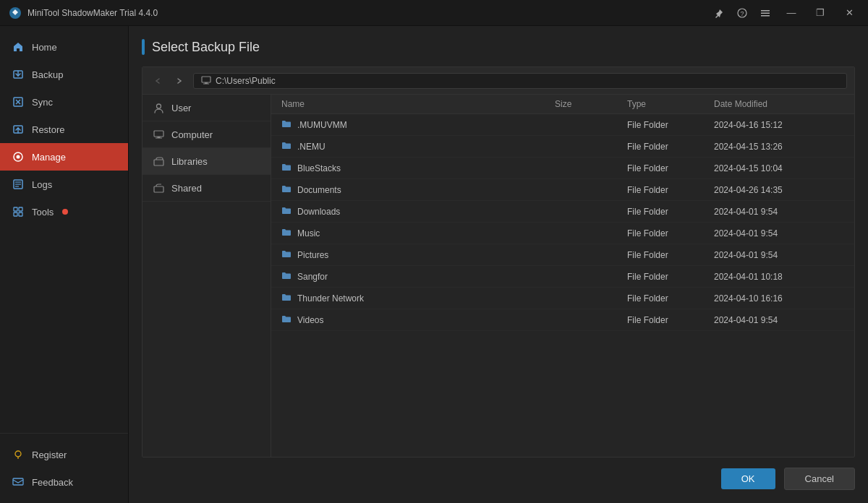  What do you see at coordinates (18, 74) in the screenshot?
I see `backup-icon` at bounding box center [18, 74].